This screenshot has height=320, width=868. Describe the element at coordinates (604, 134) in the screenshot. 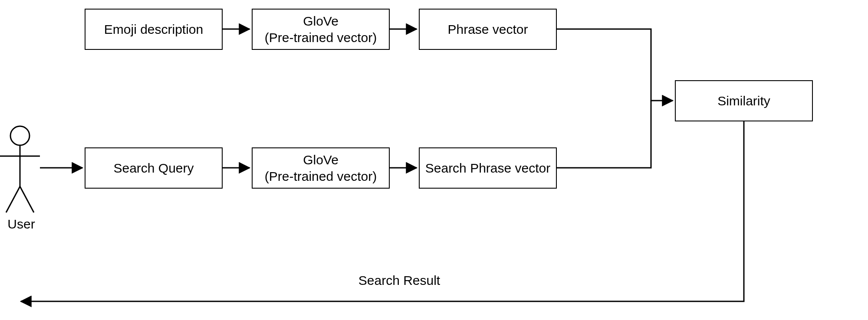

I see `arrow-searchvec-to-similarity` at that location.